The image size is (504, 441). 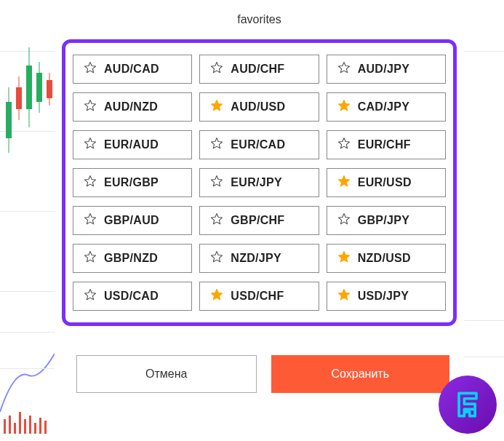 What do you see at coordinates (386, 69) in the screenshot?
I see `pair-button: AUD/JPY` at bounding box center [386, 69].